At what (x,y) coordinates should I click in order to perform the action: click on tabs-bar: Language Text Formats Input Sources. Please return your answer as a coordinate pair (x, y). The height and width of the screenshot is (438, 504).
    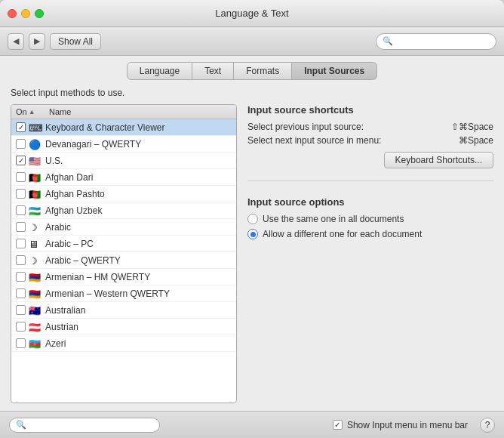
    Looking at the image, I should click on (252, 68).